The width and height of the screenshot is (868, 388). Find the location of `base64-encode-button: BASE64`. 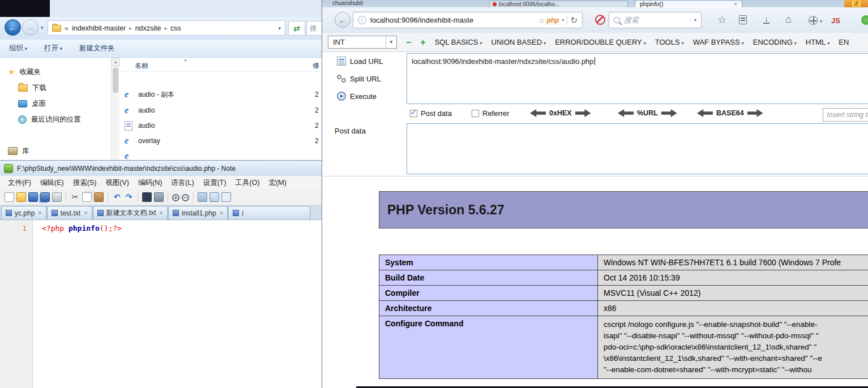

base64-encode-button: BASE64 is located at coordinates (730, 113).